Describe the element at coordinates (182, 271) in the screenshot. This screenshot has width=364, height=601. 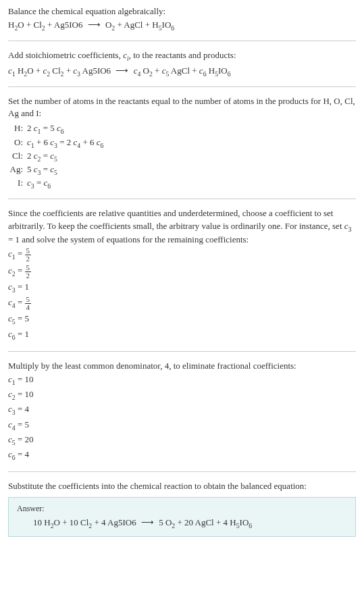
I see `c2-solve: c2 = 52` at that location.